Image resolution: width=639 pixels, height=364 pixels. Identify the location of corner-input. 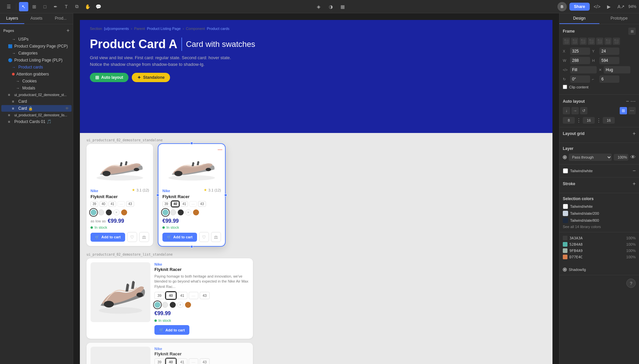
(609, 79).